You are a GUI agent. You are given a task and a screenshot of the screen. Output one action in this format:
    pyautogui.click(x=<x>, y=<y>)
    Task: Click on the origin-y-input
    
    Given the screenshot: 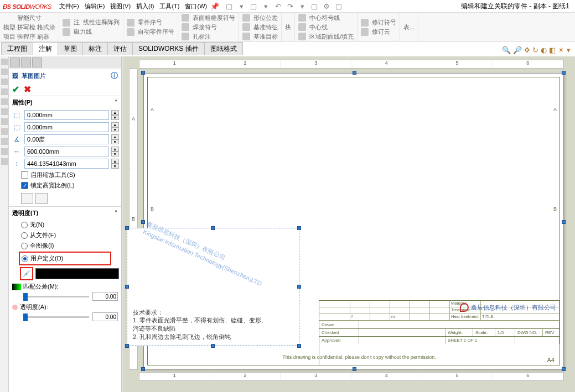 What is the action you would take?
    pyautogui.click(x=66, y=127)
    